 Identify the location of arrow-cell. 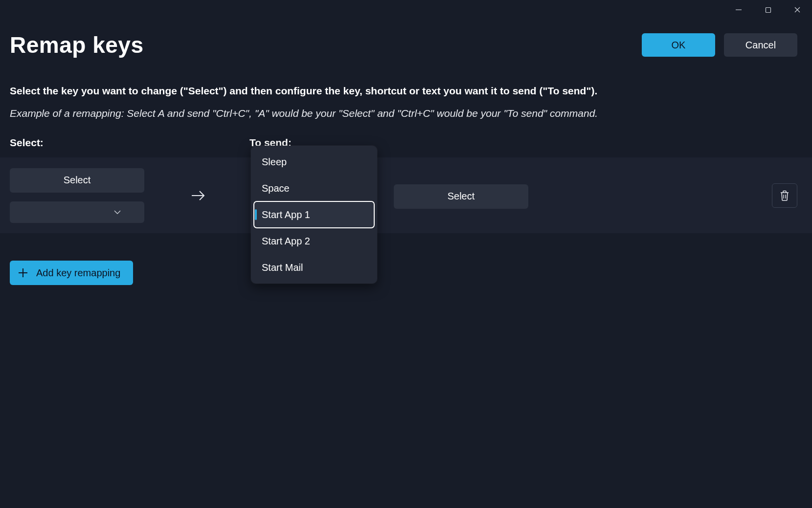
(202, 196).